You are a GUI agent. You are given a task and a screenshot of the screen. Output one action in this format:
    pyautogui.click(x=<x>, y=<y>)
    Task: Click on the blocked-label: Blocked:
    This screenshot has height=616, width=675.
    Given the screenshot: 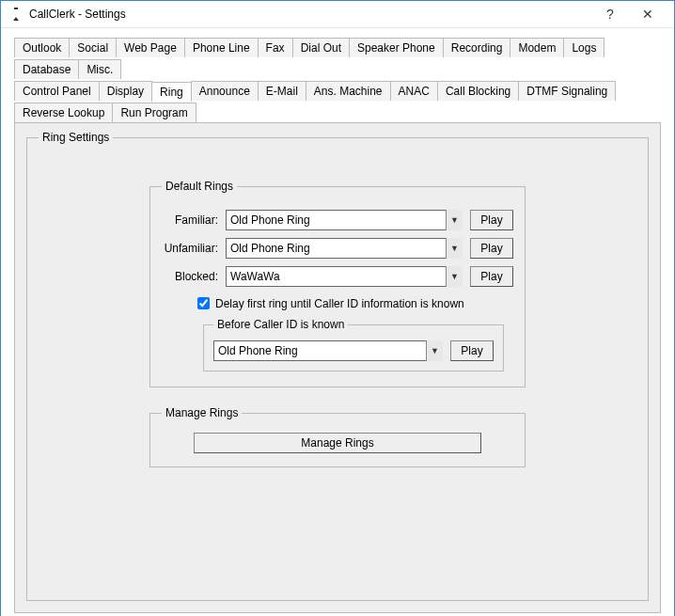 What is the action you would take?
    pyautogui.click(x=190, y=276)
    